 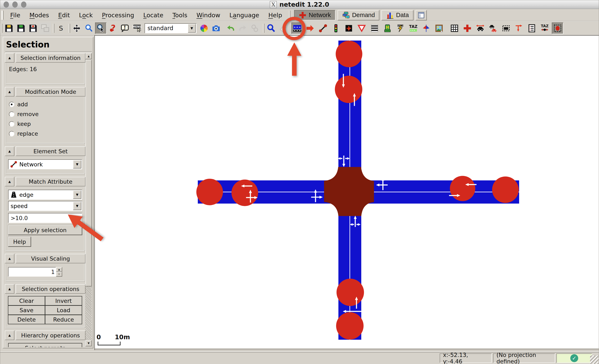 I want to click on select-parents-button: Select parents, so click(x=45, y=345).